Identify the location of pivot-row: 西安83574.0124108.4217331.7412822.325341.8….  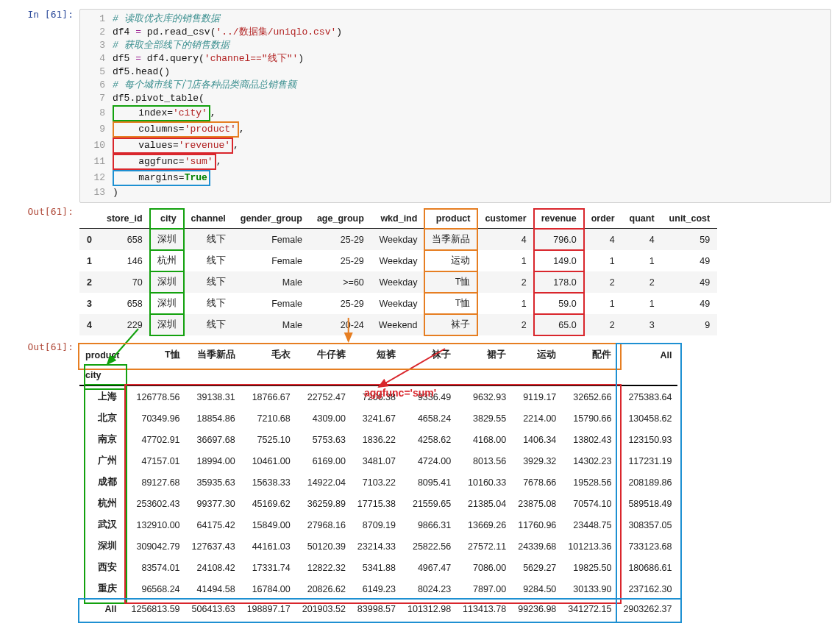
(378, 568).